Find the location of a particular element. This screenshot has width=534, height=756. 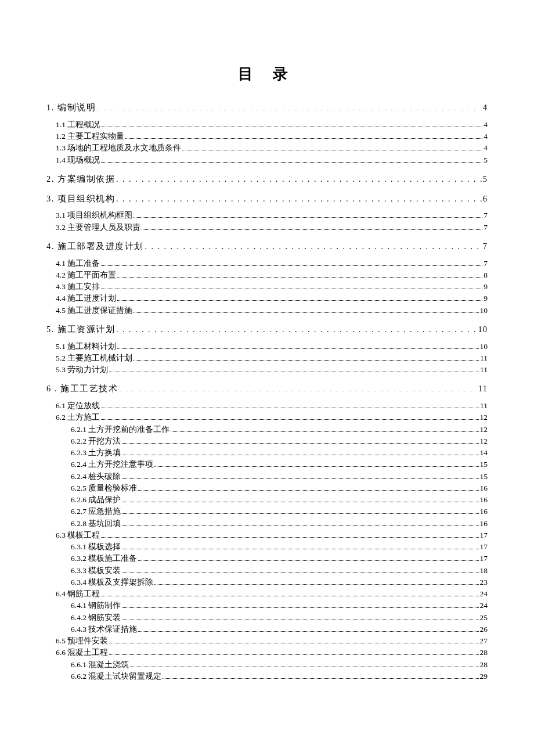

toc-label: 6.3 模板工程 is located at coordinates (78, 535).